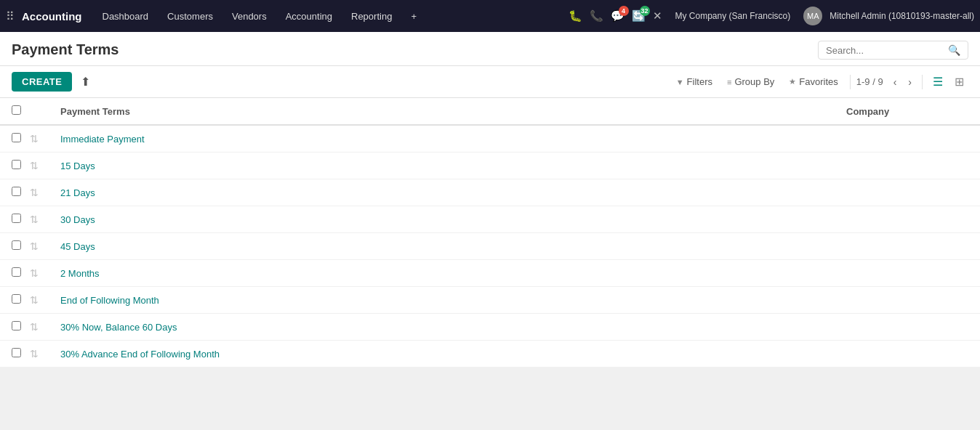 This screenshot has width=980, height=430. What do you see at coordinates (490, 49) in the screenshot?
I see `page-header: Payment Terms 🔍` at bounding box center [490, 49].